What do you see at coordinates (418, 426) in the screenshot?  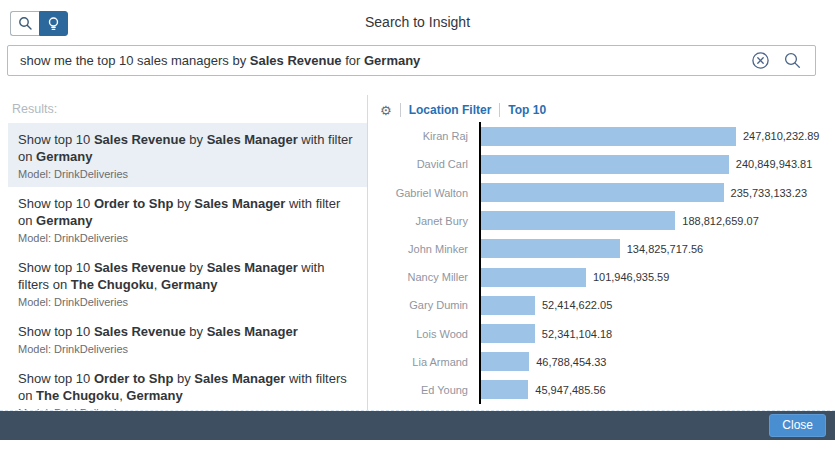 I see `dialog-footer: Close` at bounding box center [418, 426].